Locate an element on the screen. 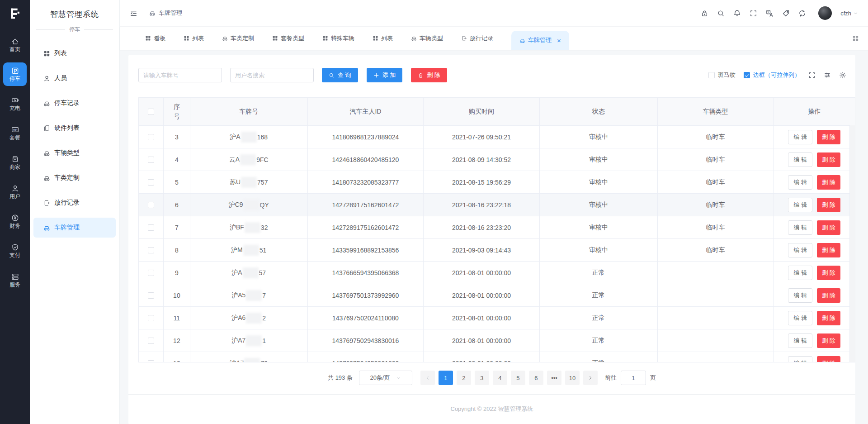 This screenshot has height=424, width=868. add-button: 添 加 is located at coordinates (385, 75).